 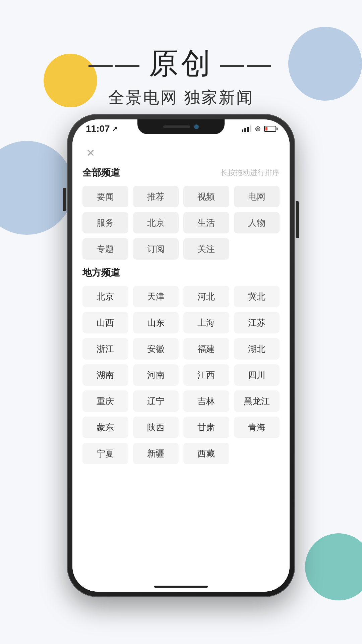 I want to click on hero-subtitle: 全景电网 独家新闻, so click(x=181, y=98).